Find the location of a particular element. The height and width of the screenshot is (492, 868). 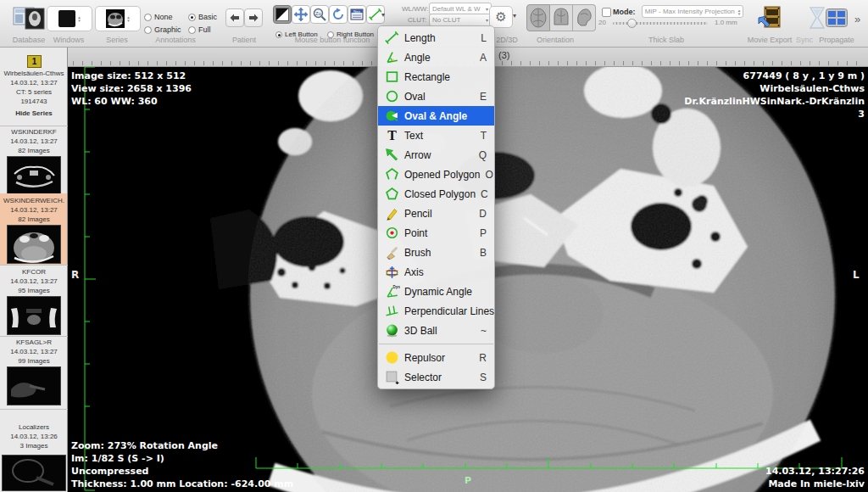

stepper-icon: ▴▾ is located at coordinates (739, 12).